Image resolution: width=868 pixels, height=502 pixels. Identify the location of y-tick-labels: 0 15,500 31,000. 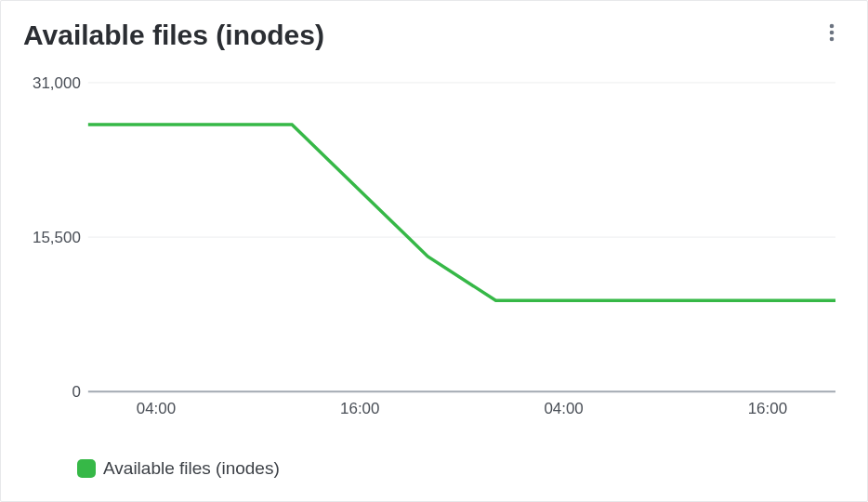
(57, 238).